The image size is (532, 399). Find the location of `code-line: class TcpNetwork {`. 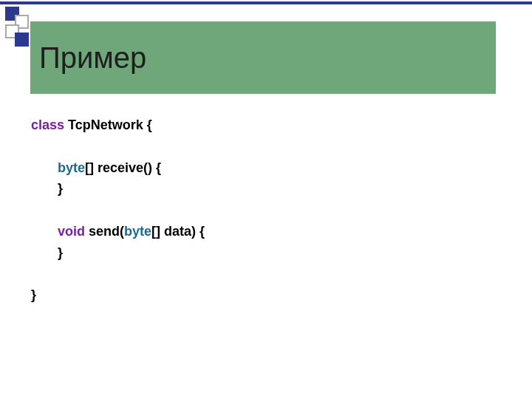

code-line: class TcpNetwork { is located at coordinates (260, 126).